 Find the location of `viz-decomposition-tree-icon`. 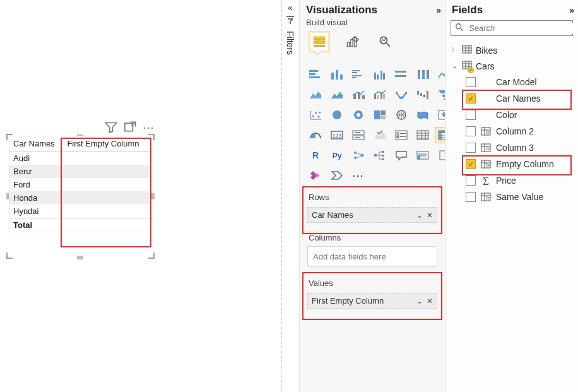

viz-decomposition-tree-icon is located at coordinates (380, 155).